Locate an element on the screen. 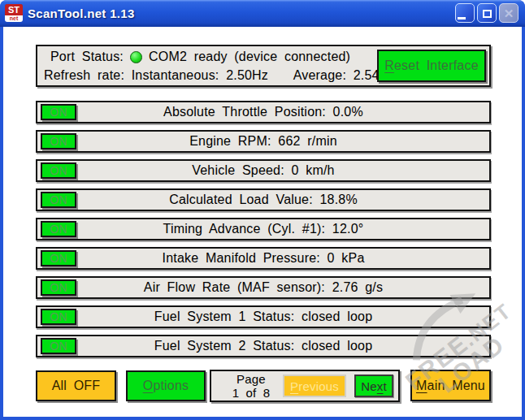  sensor-row: ON Intake Manifold Pressure: 0 kPa is located at coordinates (263, 258).